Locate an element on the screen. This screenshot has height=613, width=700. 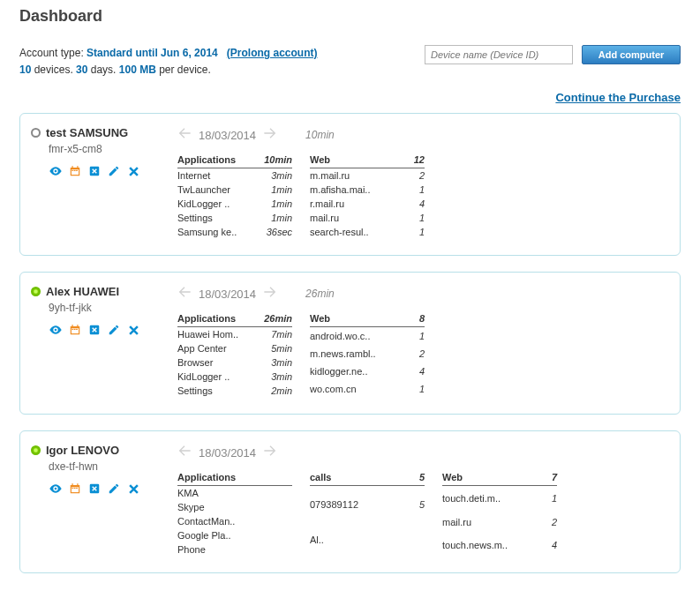
row-value: 4 is located at coordinates (420, 371).